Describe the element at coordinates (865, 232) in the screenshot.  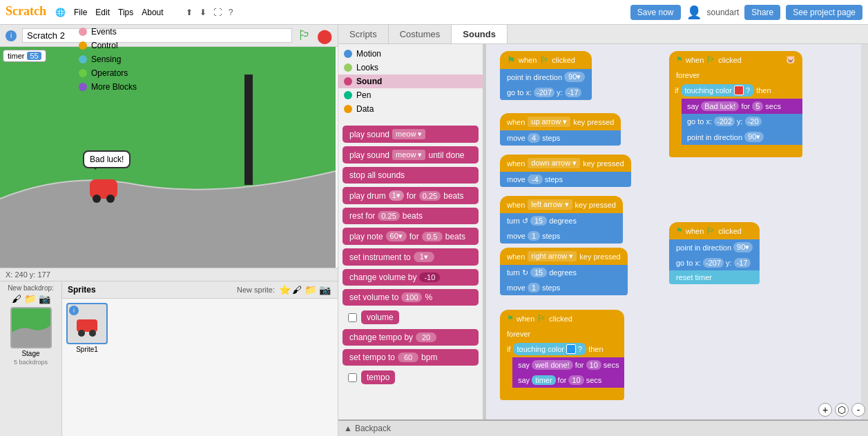
I see `vertical-scrollbar` at that location.